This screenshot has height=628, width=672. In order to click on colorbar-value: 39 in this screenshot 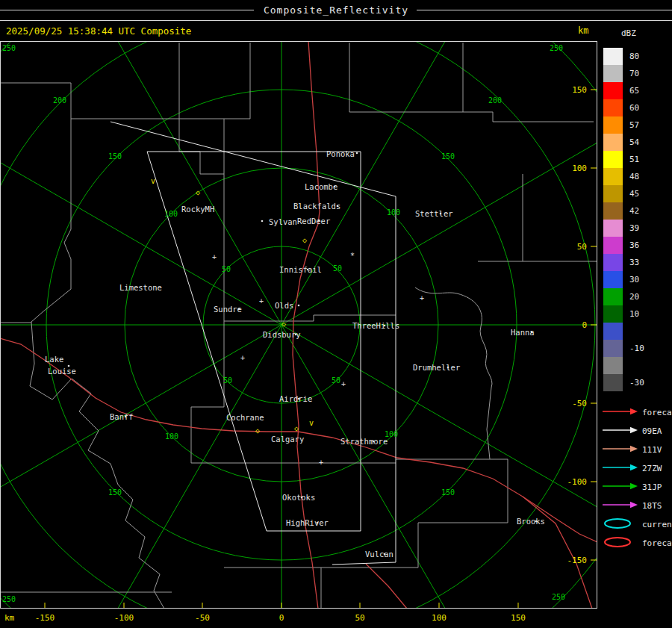, I will do `click(635, 228)`.